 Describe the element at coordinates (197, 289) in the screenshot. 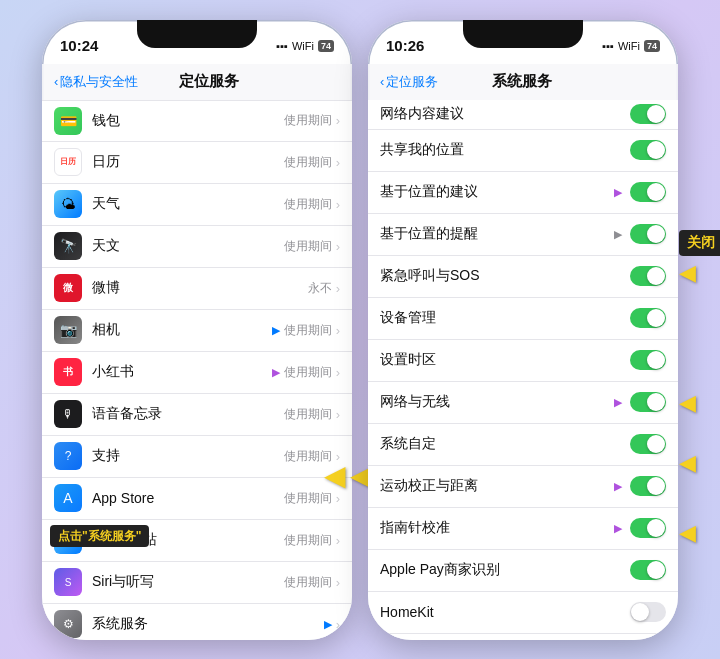

I see `list-item: 微 微博 永不 ›` at that location.